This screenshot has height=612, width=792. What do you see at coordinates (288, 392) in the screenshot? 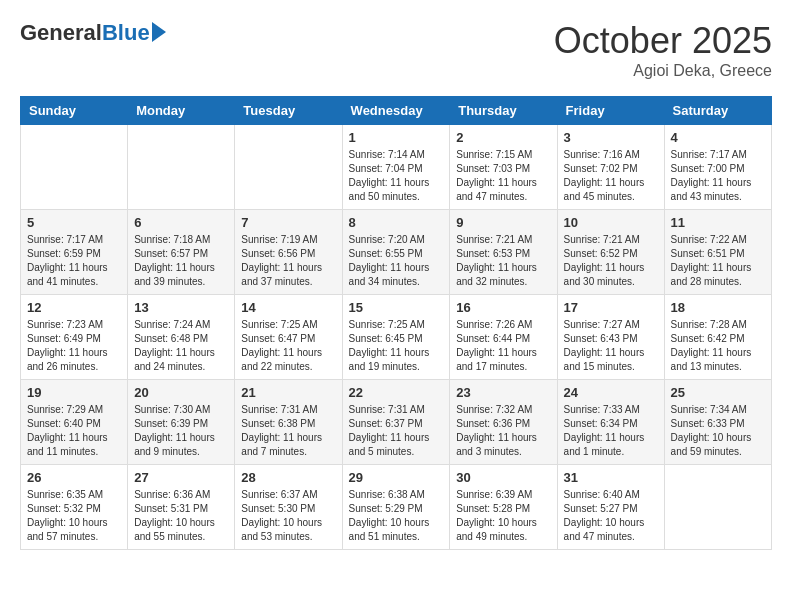
I see `day-number-21: 21` at bounding box center [288, 392].